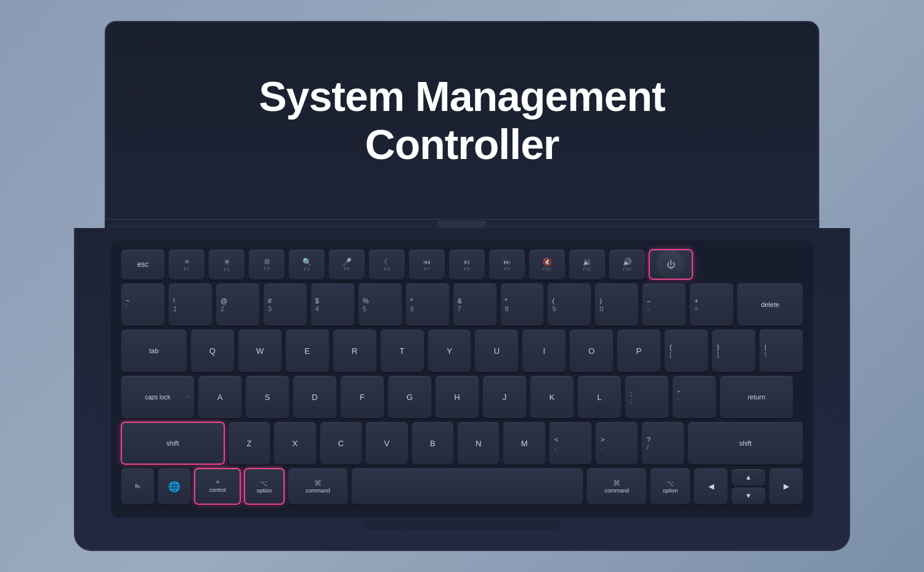  I want to click on key-d: D, so click(315, 397).